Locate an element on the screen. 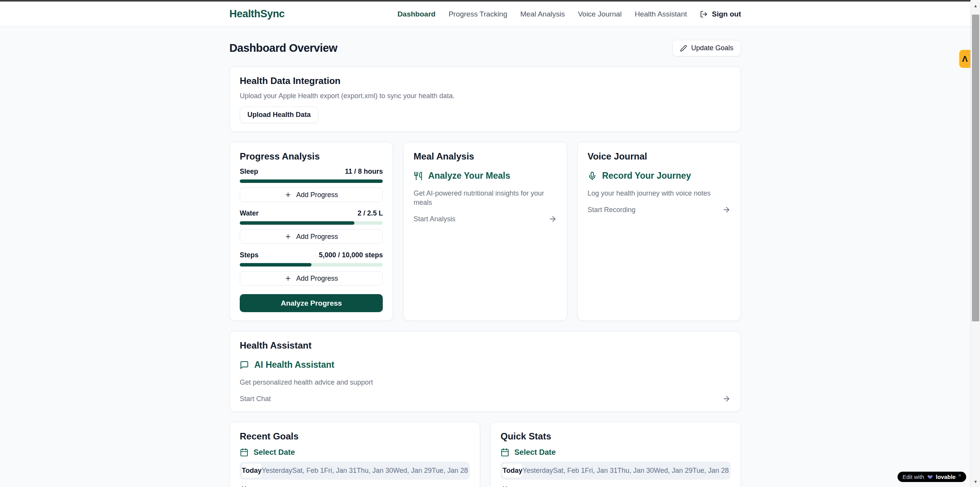  health-data-integration-card: Health Data Integration Upload your Appl… is located at coordinates (485, 99).